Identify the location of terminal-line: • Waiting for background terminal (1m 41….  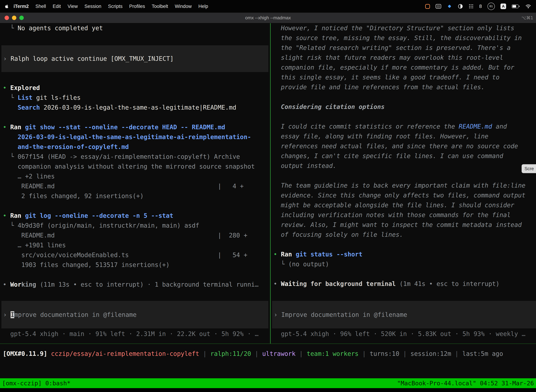
(405, 284).